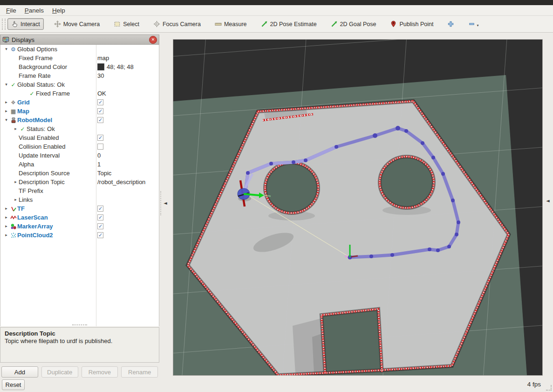 This screenshot has height=392, width=553. Describe the element at coordinates (335, 24) in the screenshot. I see `goal-arrow-icon` at that location.